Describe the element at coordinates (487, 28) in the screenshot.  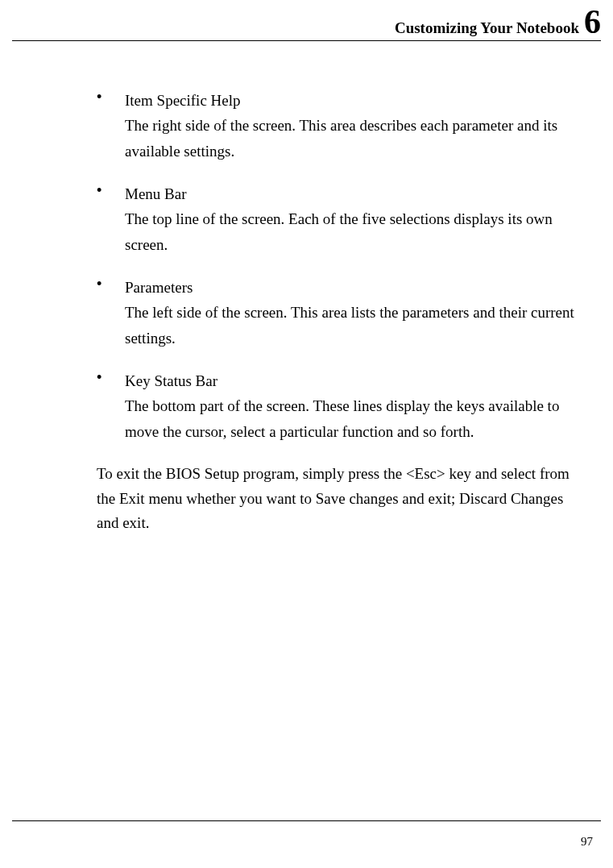
I see `header-title: Customizing Your Notebook` at that location.